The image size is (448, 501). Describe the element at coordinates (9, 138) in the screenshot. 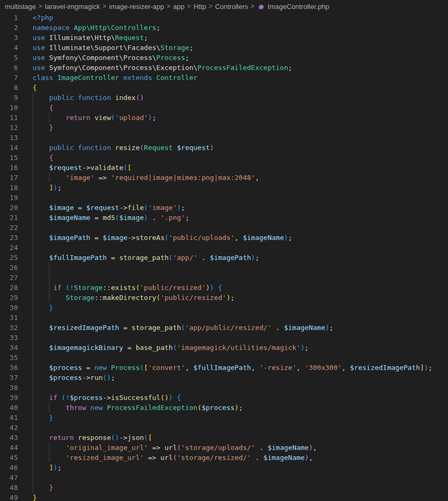

I see `line-number: 13` at that location.